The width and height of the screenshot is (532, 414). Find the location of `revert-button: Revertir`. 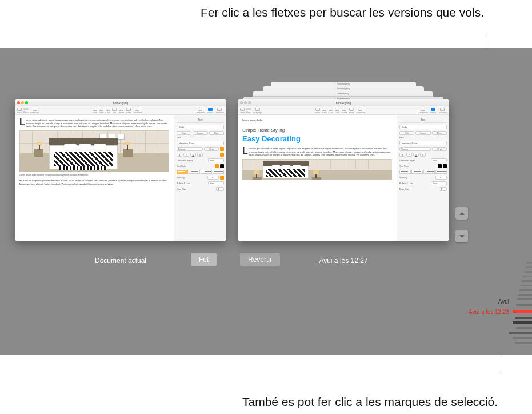

revert-button: Revertir is located at coordinates (260, 260).